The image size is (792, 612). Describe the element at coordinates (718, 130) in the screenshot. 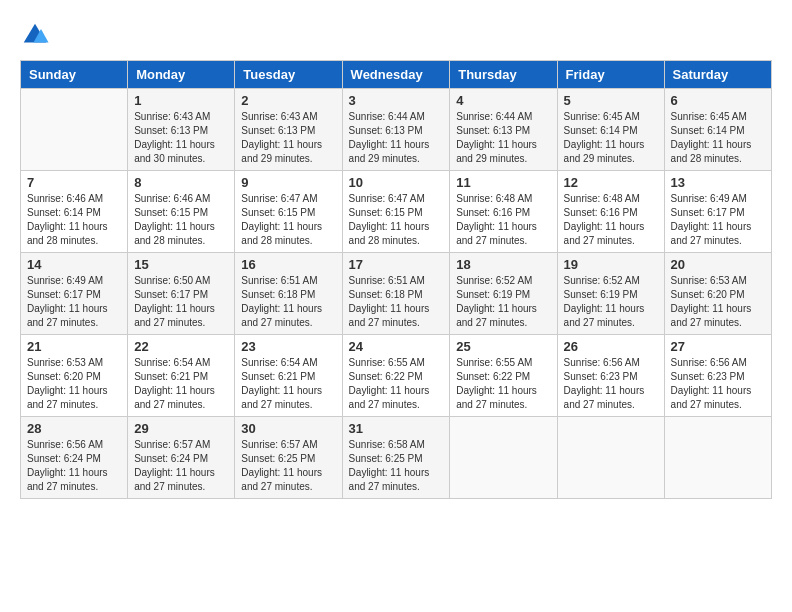

I see `calendar-day-cell: 6Sunrise: 6:45 AM Sunset: 6:14 PM Daylig…` at that location.